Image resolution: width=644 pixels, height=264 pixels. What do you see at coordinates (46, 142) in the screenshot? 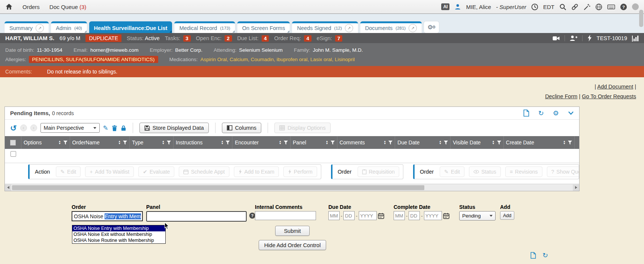
I see `col-options: Options▲▼` at bounding box center [46, 142].